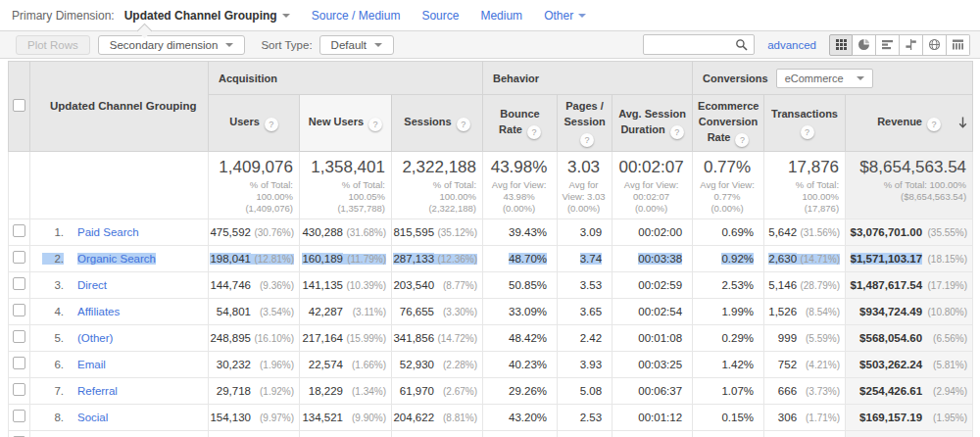 Image resolution: width=980 pixels, height=437 pixels. Describe the element at coordinates (806, 231) in the screenshot. I see `transactions-cell: 5,642(31.56%)` at that location.